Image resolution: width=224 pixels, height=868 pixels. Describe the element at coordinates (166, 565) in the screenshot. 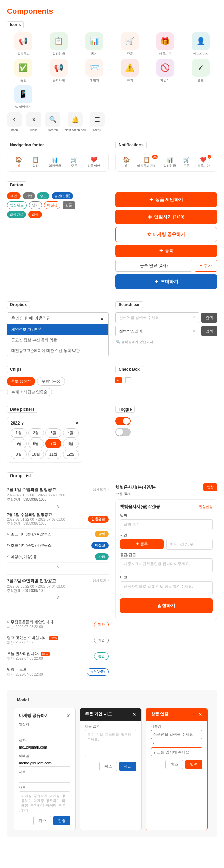

I see `form-input-grade: 대문자표시단위를입찰 합니다여주세요.` at that location.